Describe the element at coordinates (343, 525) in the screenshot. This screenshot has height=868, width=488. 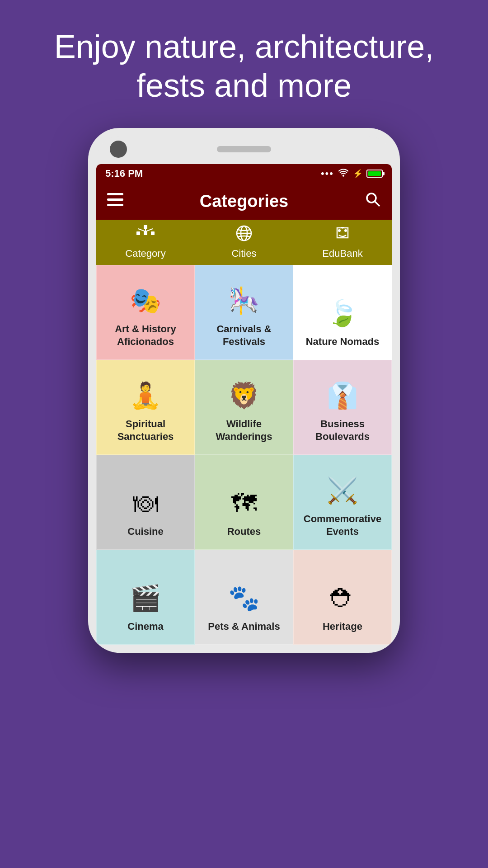
I see `commemorative-label: Commemorative Events` at that location.